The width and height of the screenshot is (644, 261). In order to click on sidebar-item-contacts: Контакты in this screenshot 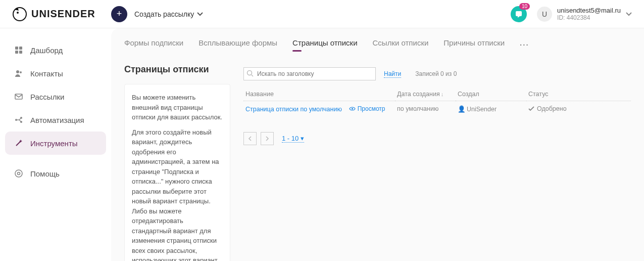, I will do `click(56, 73)`.